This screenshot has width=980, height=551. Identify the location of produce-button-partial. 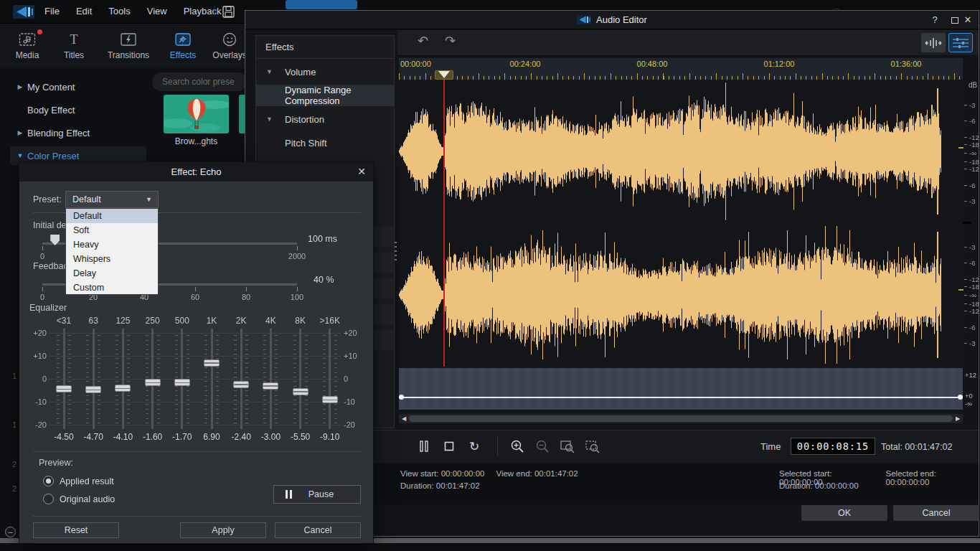
(321, 4).